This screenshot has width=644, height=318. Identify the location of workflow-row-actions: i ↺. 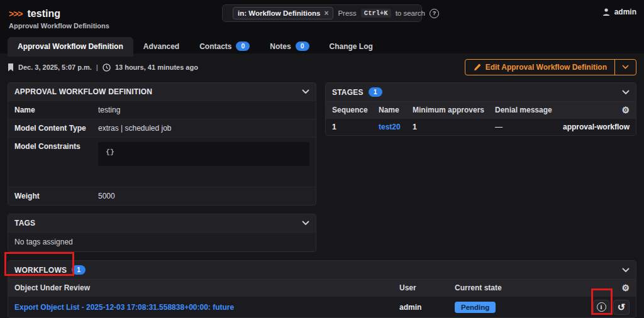
(609, 307).